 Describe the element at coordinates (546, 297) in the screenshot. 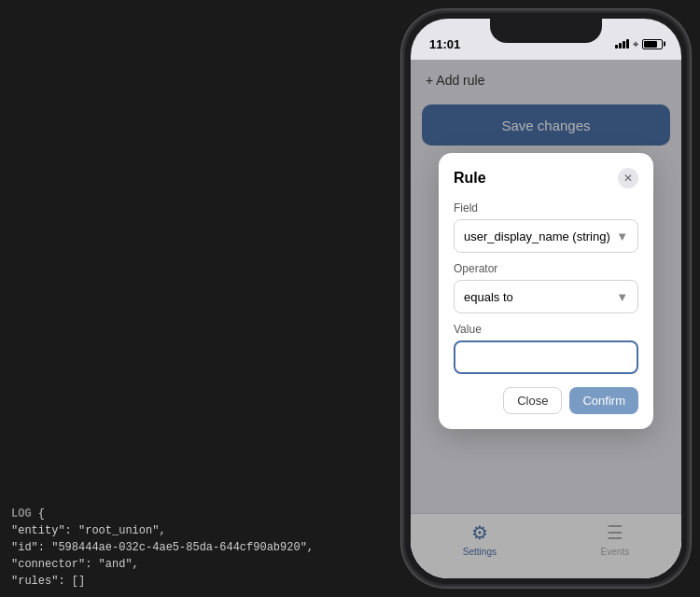

I see `operator-select: equals to ▼` at that location.